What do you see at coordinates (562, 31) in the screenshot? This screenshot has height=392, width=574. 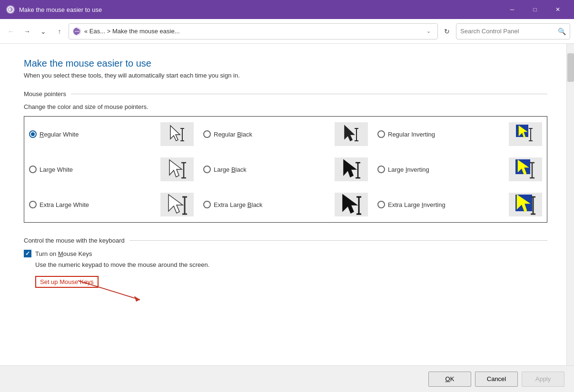 I see `search-button: 🔍` at bounding box center [562, 31].